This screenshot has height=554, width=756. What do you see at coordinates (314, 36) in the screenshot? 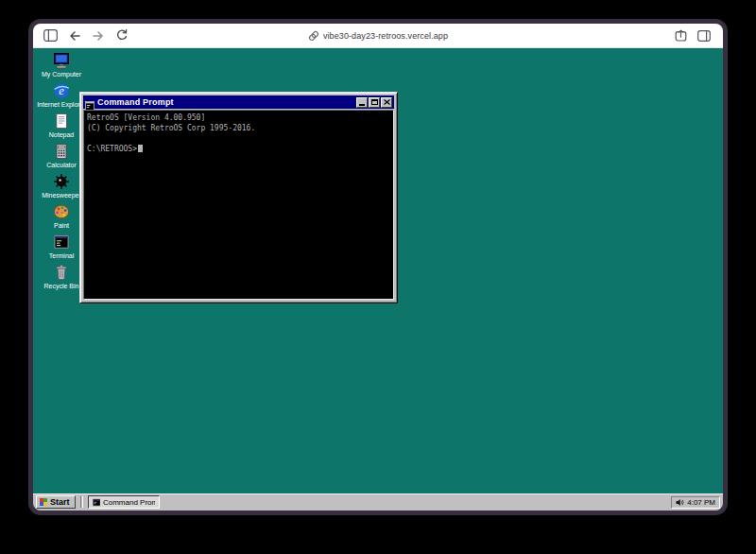
I see `link-icon` at bounding box center [314, 36].